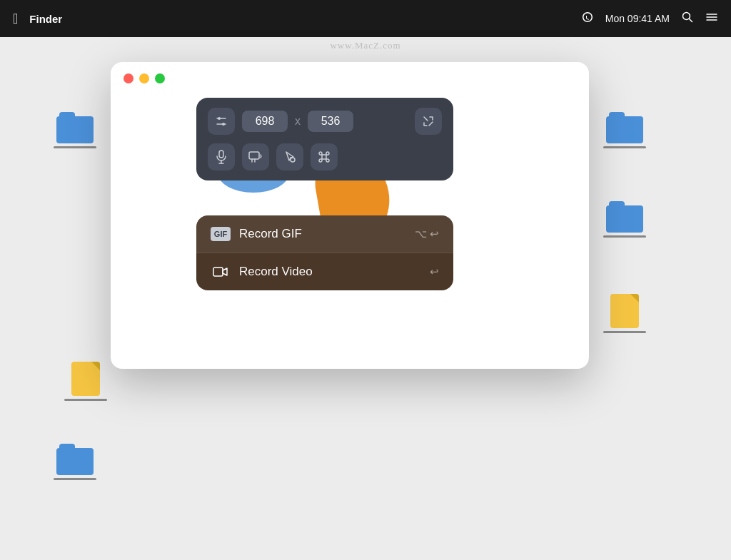 This screenshot has width=731, height=560. What do you see at coordinates (325, 272) in the screenshot?
I see `record-video-item: Record Video ↩` at bounding box center [325, 272].